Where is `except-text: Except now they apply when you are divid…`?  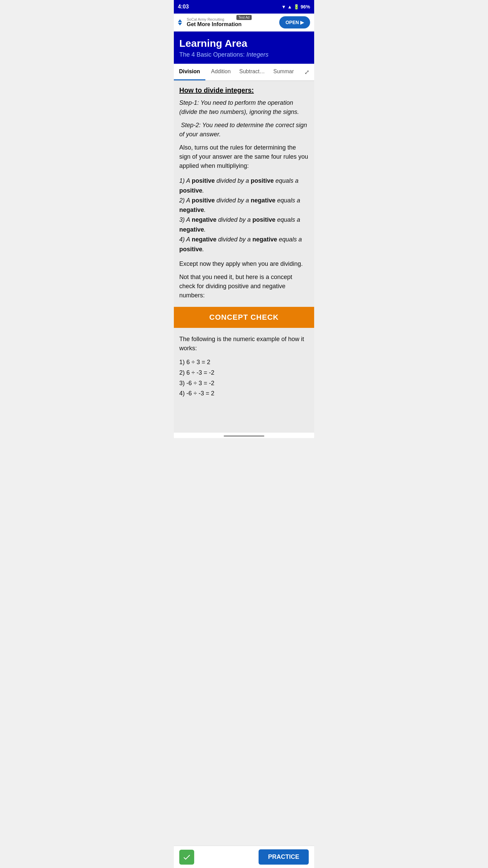
except-text: Except now they apply when you are divid… is located at coordinates (244, 264).